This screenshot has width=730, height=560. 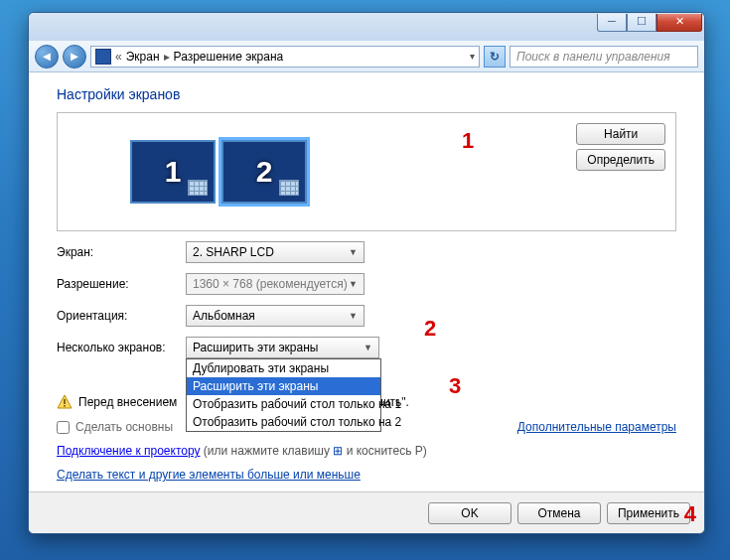 What do you see at coordinates (284, 422) in the screenshot?
I see `multi-option-only2: Отобразить рабочий стол только на 2` at bounding box center [284, 422].